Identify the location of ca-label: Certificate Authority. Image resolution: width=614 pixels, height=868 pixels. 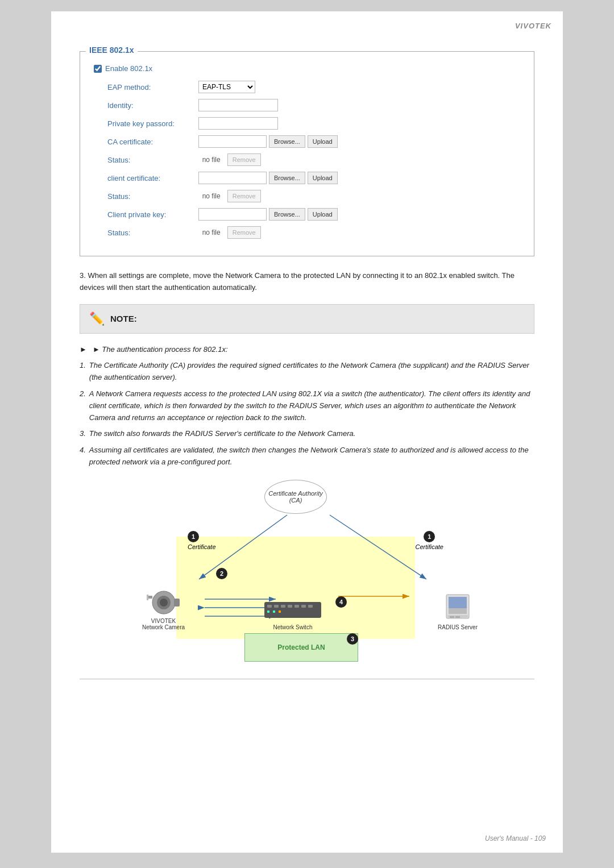
(296, 493).